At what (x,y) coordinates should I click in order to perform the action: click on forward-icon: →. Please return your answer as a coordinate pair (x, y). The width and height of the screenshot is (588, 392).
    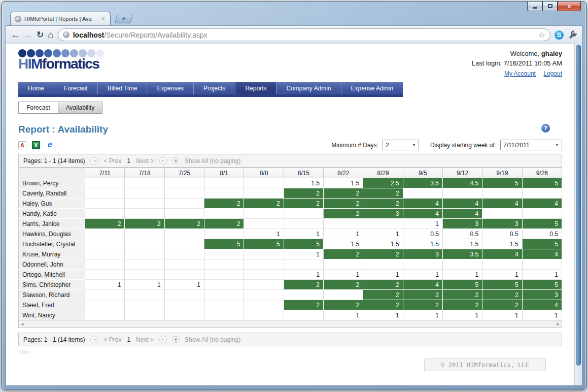
    Looking at the image, I should click on (28, 35).